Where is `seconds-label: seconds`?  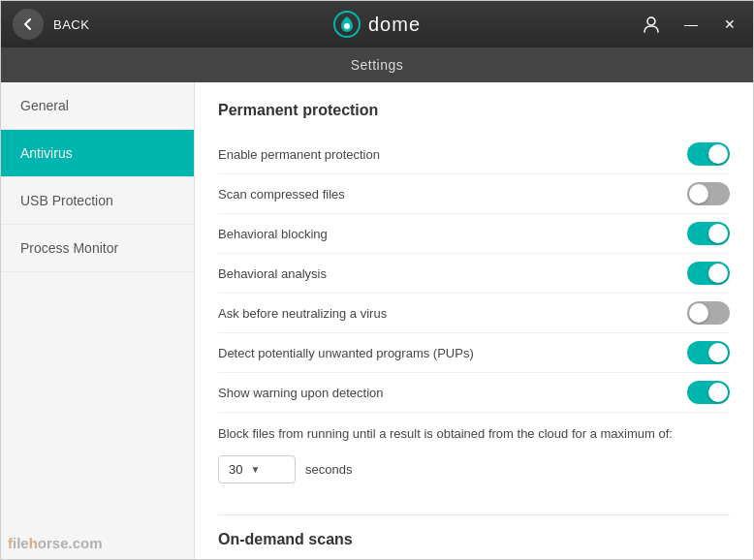 seconds-label: seconds is located at coordinates (329, 469).